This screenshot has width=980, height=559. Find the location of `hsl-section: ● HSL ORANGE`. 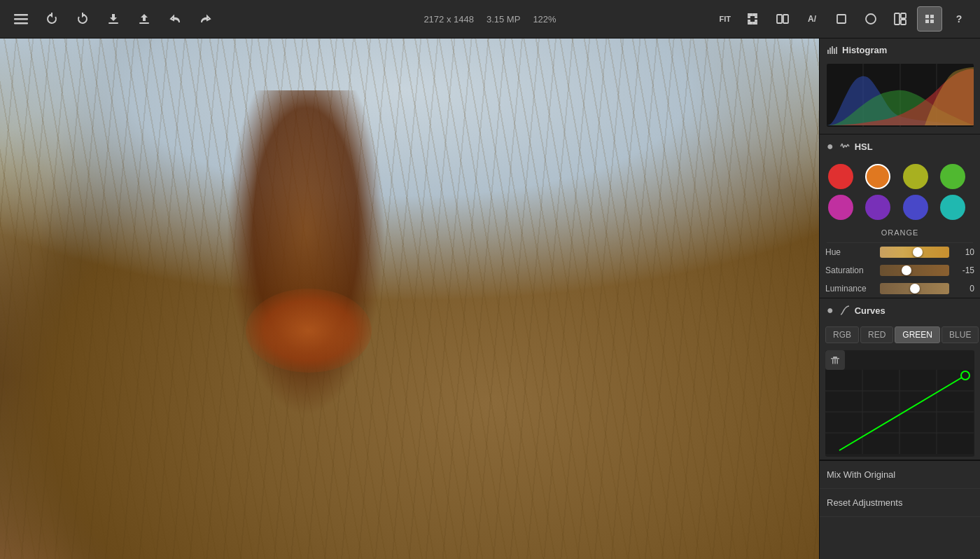

hsl-section: ● HSL ORANGE is located at coordinates (900, 216).